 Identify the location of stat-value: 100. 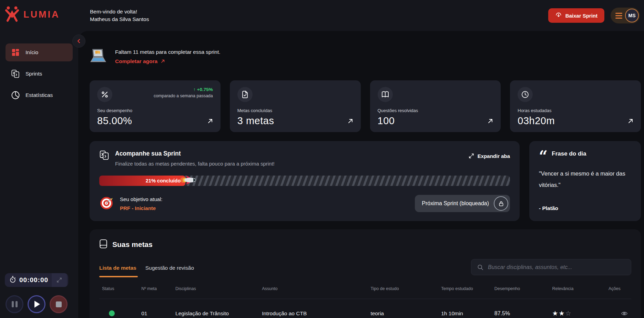
(436, 121).